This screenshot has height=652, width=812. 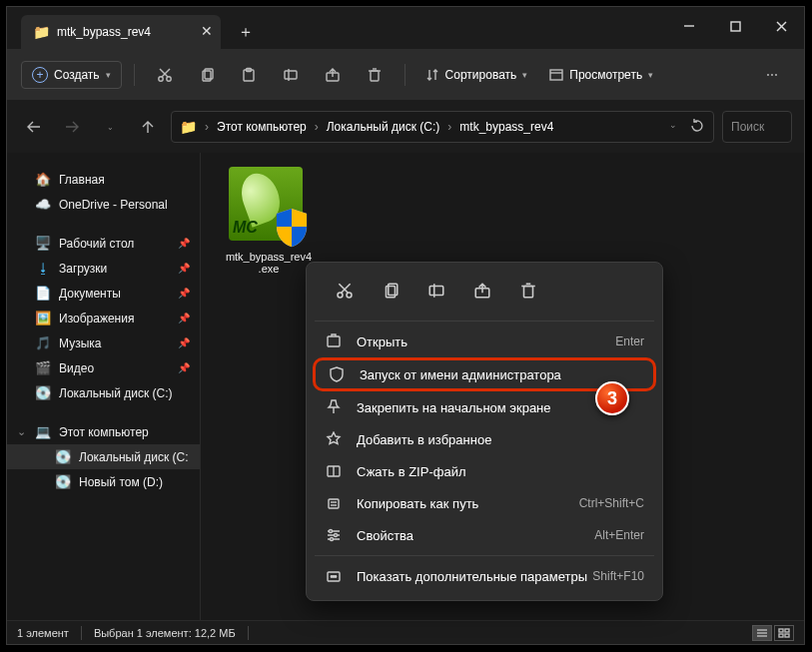 What do you see at coordinates (556, 75) in the screenshot?
I see `view-icon` at bounding box center [556, 75].